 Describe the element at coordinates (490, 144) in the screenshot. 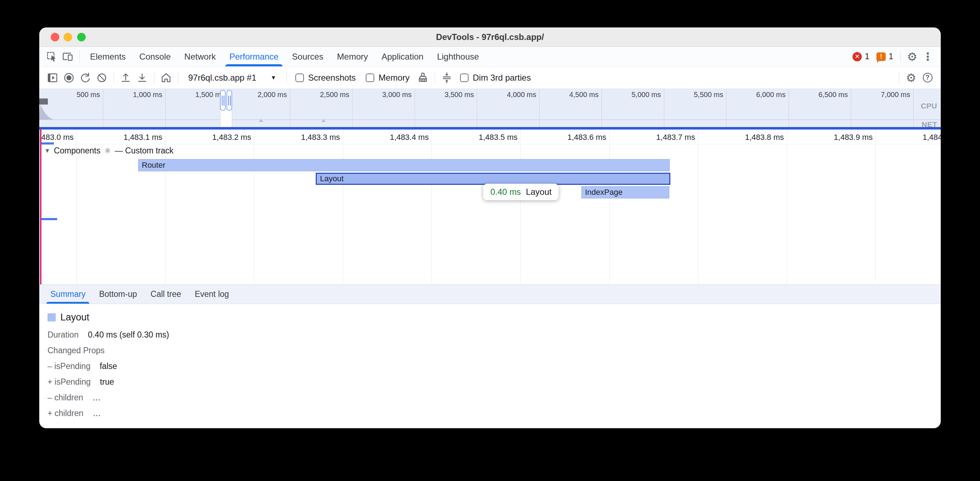

I see `ruler-underline` at that location.